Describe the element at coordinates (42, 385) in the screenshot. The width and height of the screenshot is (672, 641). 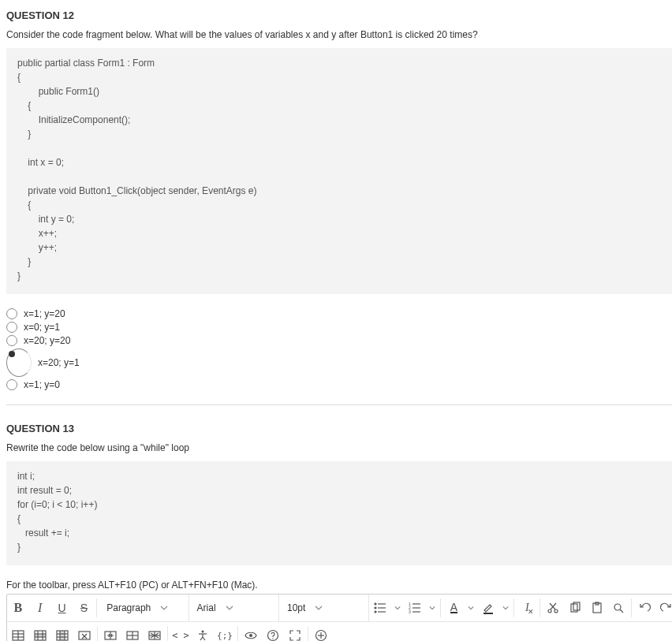
I see `choice-label: x=1; y=0` at that location.